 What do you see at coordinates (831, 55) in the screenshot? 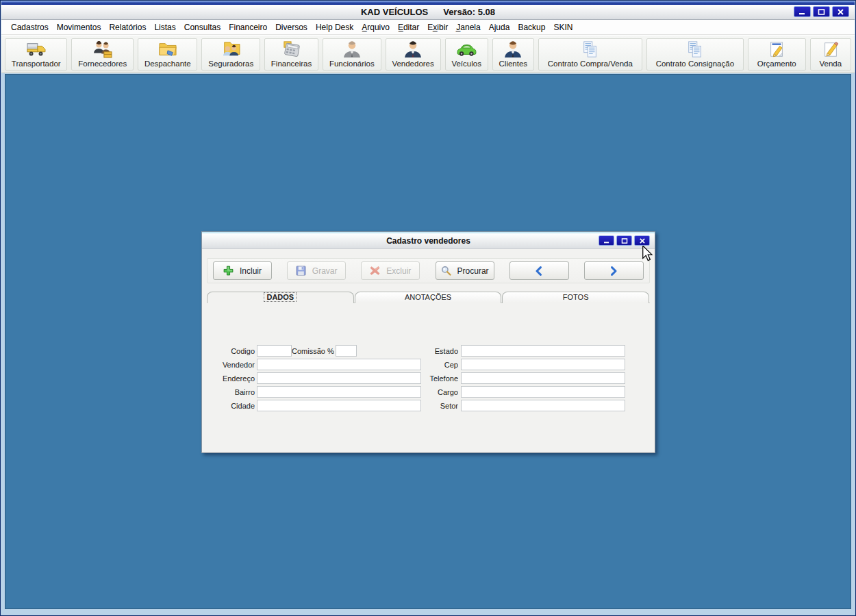
I see `toolbar-venda-button: Venda` at bounding box center [831, 55].